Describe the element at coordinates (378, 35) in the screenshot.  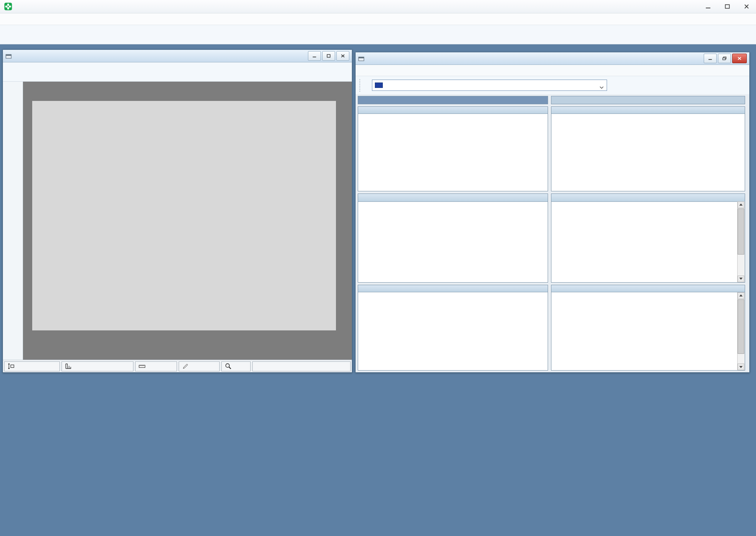
I see `main-toolbar` at that location.